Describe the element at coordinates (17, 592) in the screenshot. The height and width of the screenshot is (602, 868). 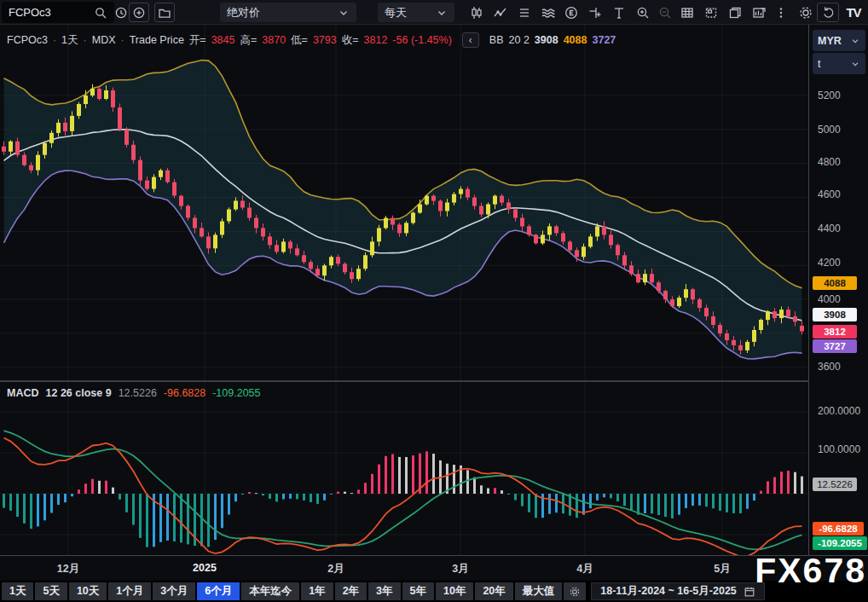
I see `range-button-1d: 1天` at that location.